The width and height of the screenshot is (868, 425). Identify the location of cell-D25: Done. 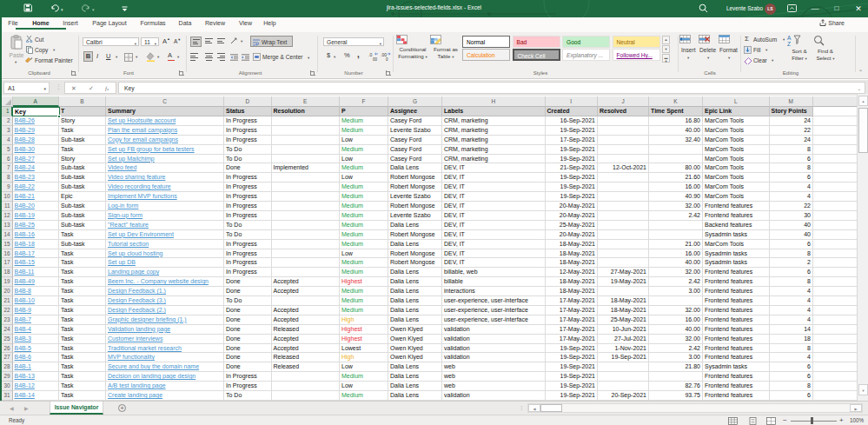
(248, 339).